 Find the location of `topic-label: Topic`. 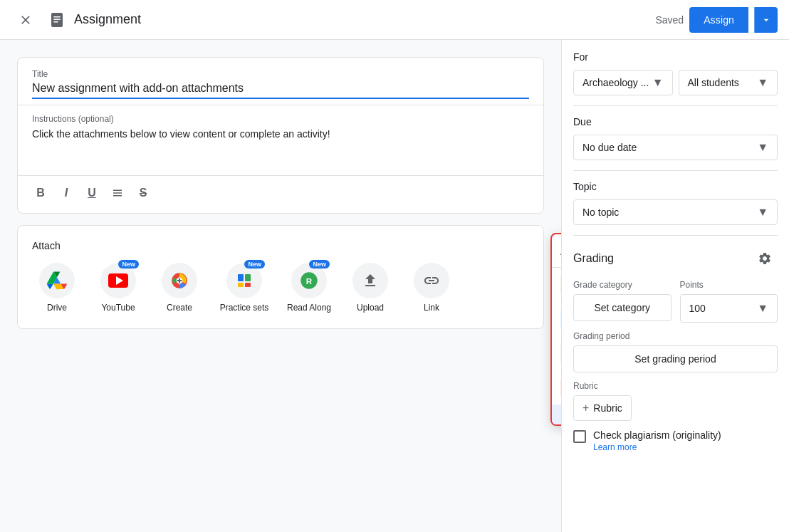

topic-label: Topic is located at coordinates (675, 187).